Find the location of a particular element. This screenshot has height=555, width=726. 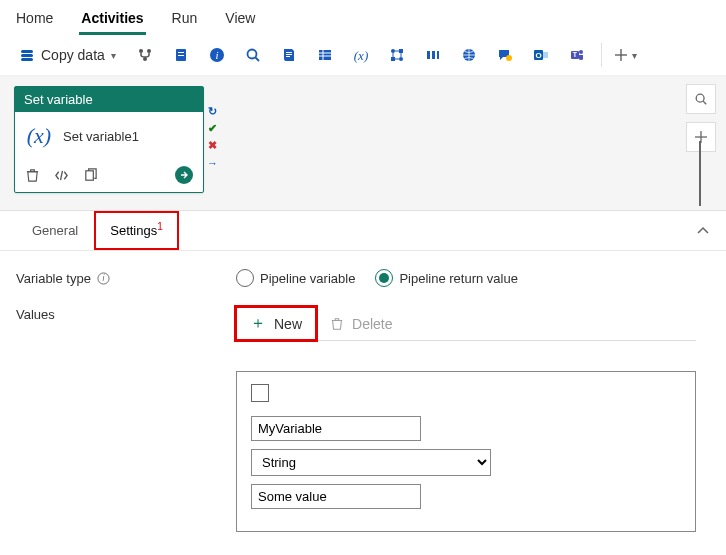

copy-icon is located at coordinates (90, 176).